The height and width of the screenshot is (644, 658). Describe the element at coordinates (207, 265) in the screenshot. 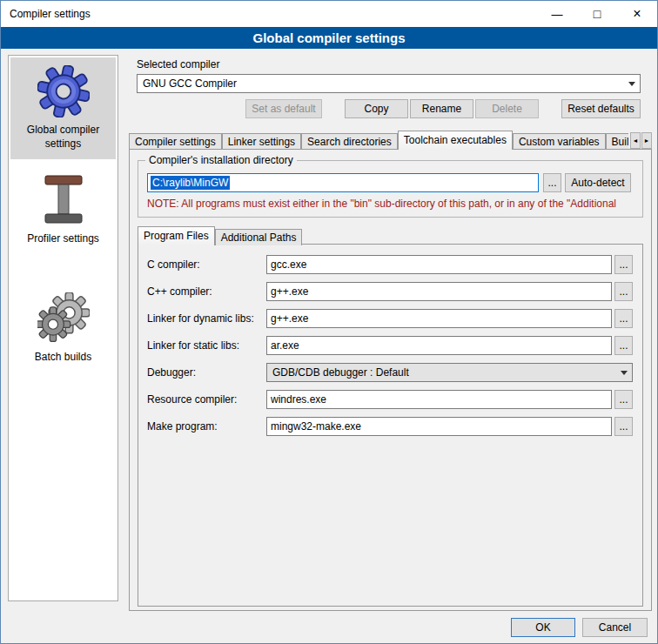

I see `c-compiler-label: C compiler:` at that location.